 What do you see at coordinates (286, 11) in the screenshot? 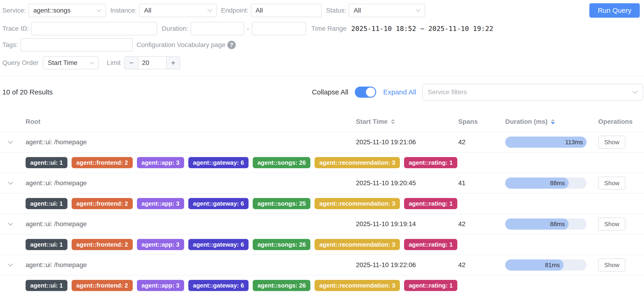
I see `endpoint-input` at bounding box center [286, 11].